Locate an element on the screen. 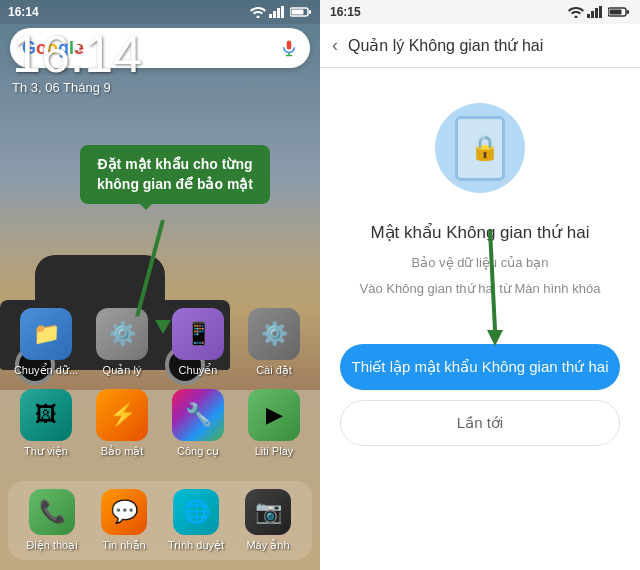  back-button: ‹ is located at coordinates (335, 46).